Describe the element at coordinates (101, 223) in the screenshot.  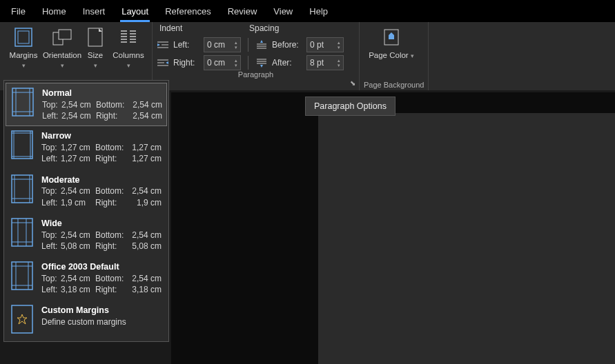
I see `margin-preset-title: Wide` at that location.